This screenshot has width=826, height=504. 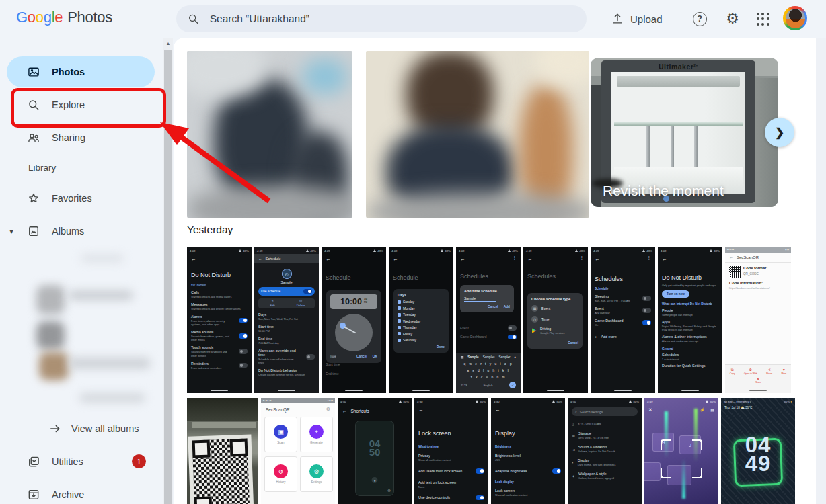 What do you see at coordinates (515, 358) in the screenshot?
I see `mic-icon: ♦` at bounding box center [515, 358].